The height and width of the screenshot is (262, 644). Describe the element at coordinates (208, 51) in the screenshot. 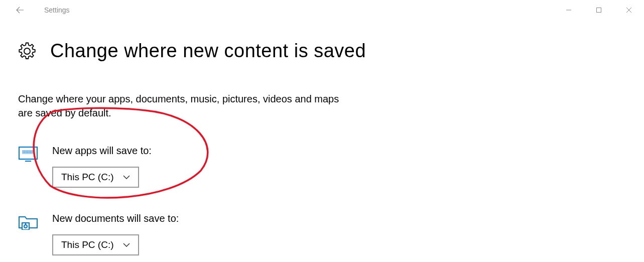

I see `page-title: Change where new content is saved` at that location.